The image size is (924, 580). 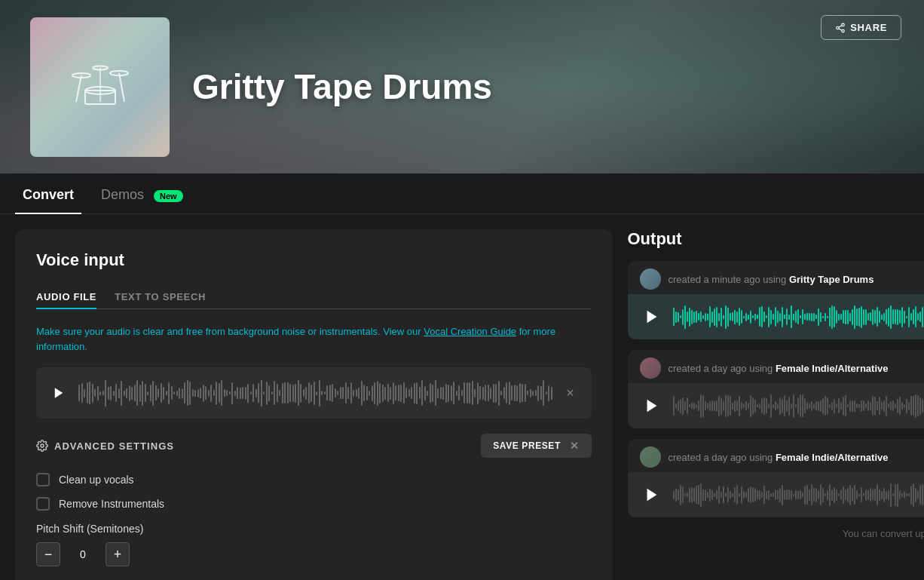 What do you see at coordinates (776, 456) in the screenshot?
I see `output-meta-3: created a day ago using Female Indie/Alt…` at bounding box center [776, 456].